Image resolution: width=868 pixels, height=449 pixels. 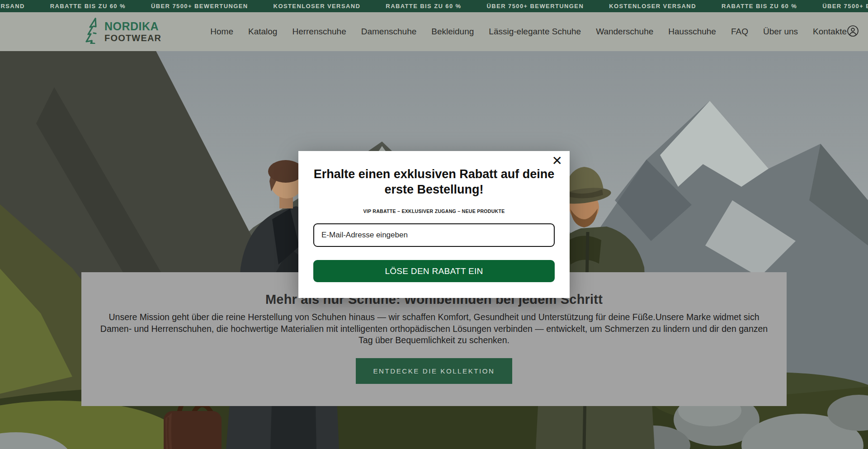 What do you see at coordinates (557, 161) in the screenshot?
I see `close-icon: ✕` at bounding box center [557, 161].